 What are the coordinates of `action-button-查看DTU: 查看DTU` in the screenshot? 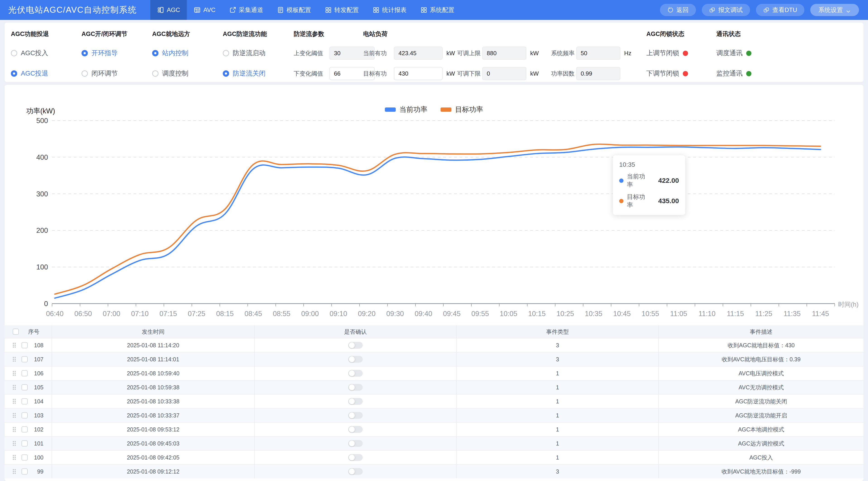 It's located at (780, 10).